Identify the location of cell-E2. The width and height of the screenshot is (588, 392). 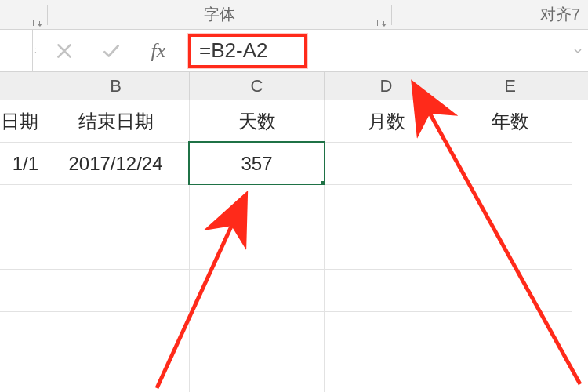
(510, 164).